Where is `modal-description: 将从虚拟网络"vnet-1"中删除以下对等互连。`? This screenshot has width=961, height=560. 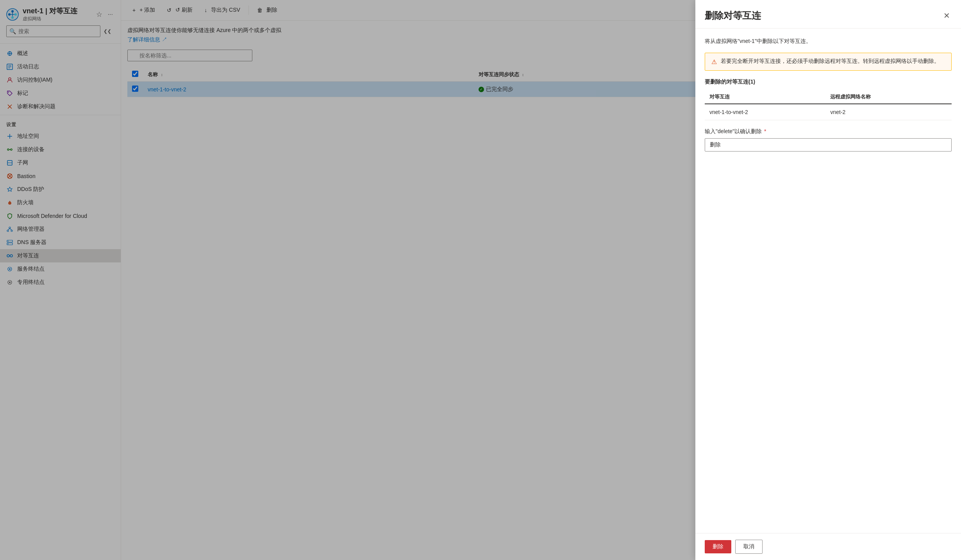 modal-description: 将从虚拟网络"vnet-1"中删除以下对等互连。 is located at coordinates (828, 41).